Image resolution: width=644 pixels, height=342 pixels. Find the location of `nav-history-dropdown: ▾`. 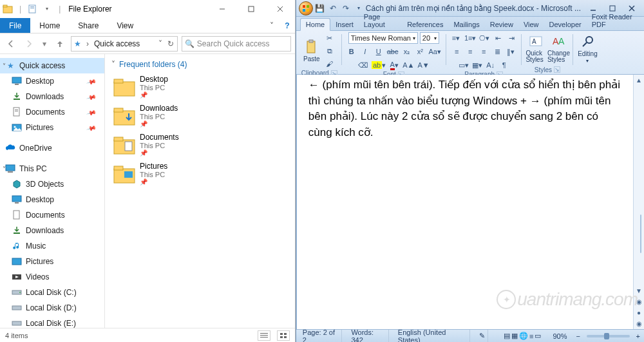

nav-history-dropdown: ▾ is located at coordinates (44, 44).